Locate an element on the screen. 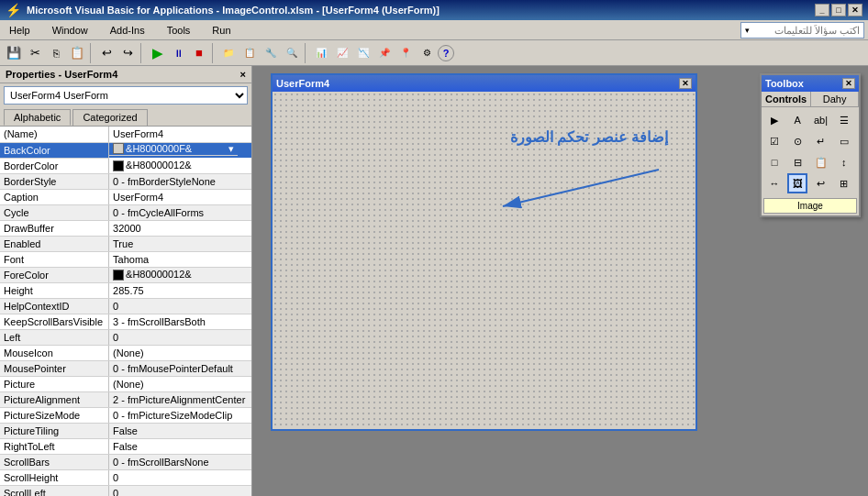 The image size is (868, 496). prop-value-22: 0 is located at coordinates (180, 477).